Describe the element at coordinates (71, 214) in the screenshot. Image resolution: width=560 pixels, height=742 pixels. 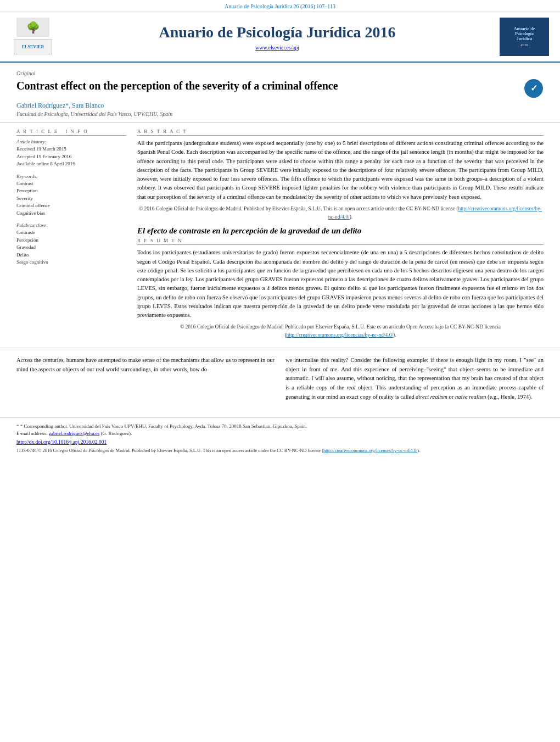
I see `keyword-5: Cognitive bias` at that location.